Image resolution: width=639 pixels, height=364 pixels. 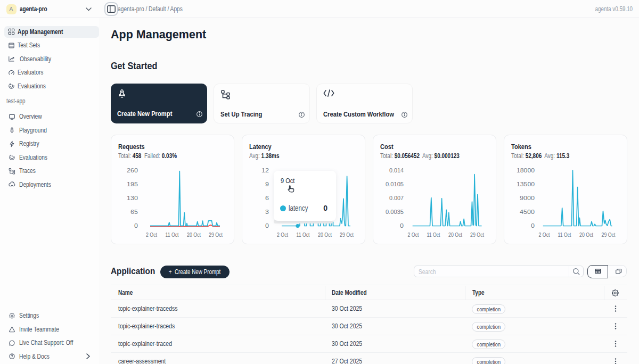 I want to click on svg-text: 12, so click(x=265, y=170).